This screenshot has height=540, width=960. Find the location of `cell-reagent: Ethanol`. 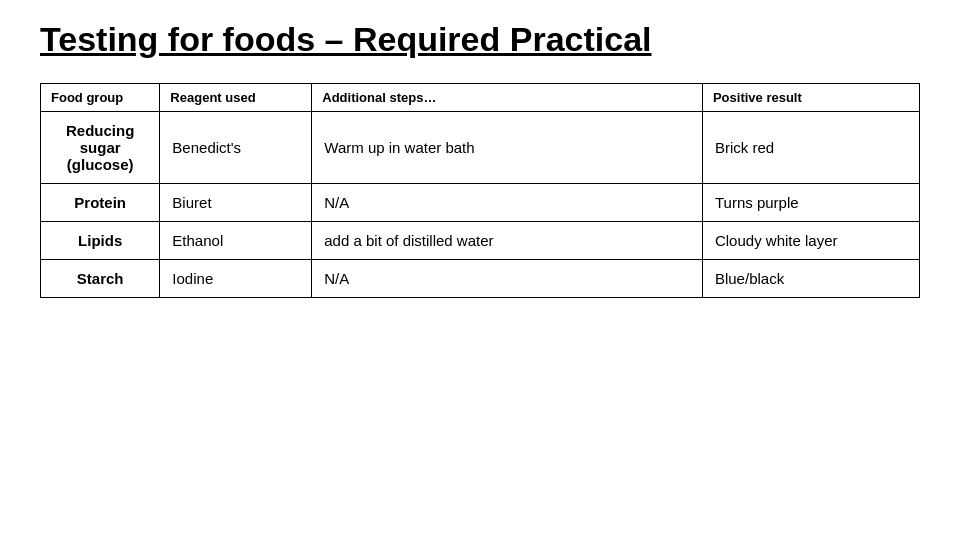

cell-reagent: Ethanol is located at coordinates (236, 241).